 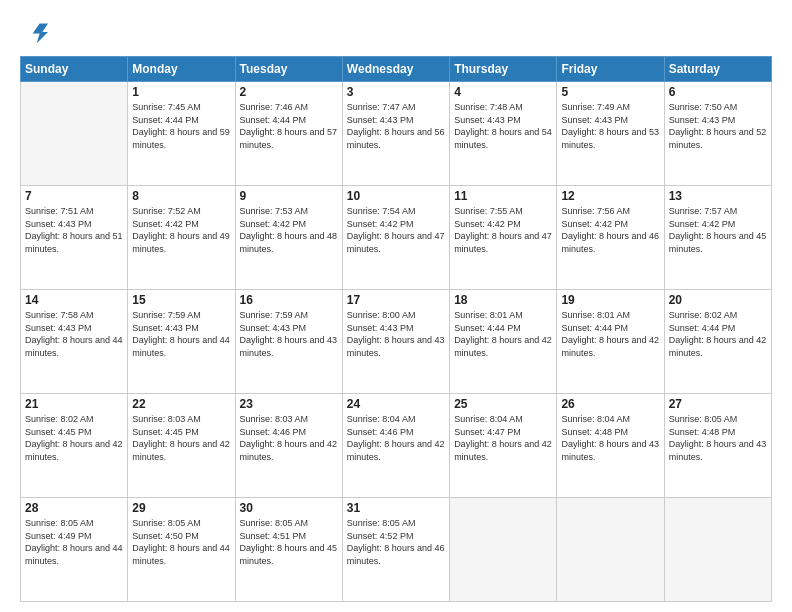 What do you see at coordinates (718, 446) in the screenshot?
I see `calendar-cell: 27Sunrise: 8:05 AMSunset: 4:48 PMDayligh…` at bounding box center [718, 446].